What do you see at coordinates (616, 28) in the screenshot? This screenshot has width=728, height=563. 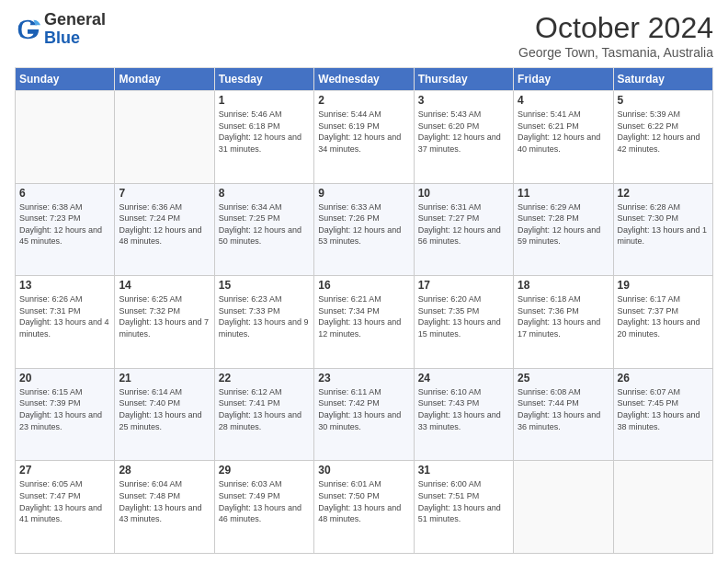 I see `month-title: October 2024` at bounding box center [616, 28].